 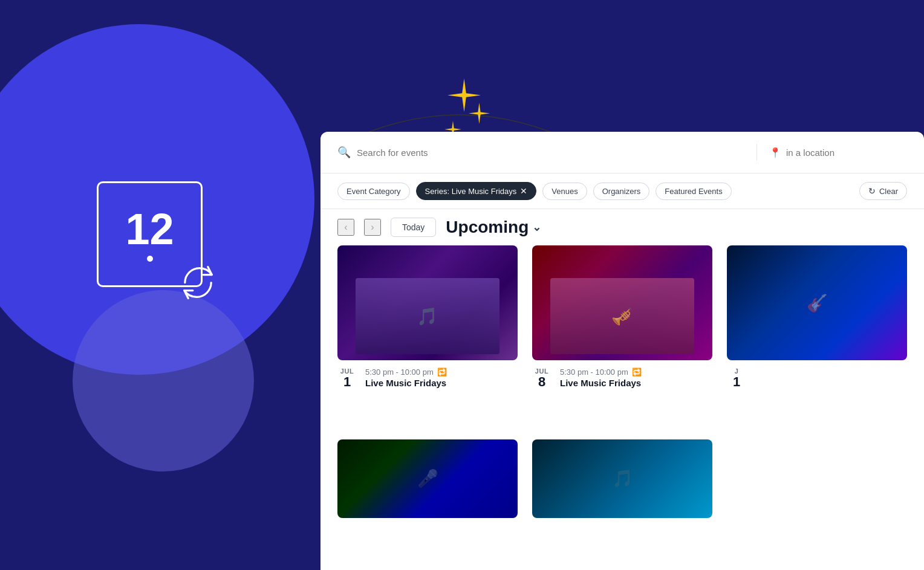 I want to click on view-label: Upcoming, so click(x=487, y=227).